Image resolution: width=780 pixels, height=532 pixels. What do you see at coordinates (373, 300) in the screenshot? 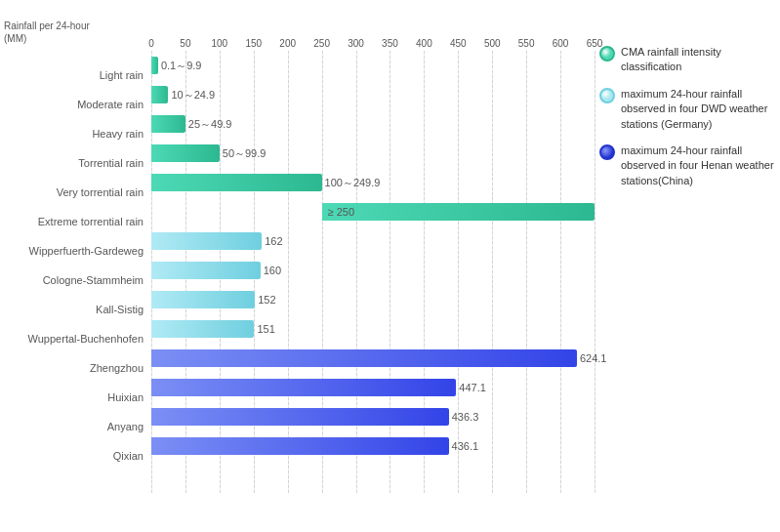
I see `bar-row-8: 152` at bounding box center [373, 300].